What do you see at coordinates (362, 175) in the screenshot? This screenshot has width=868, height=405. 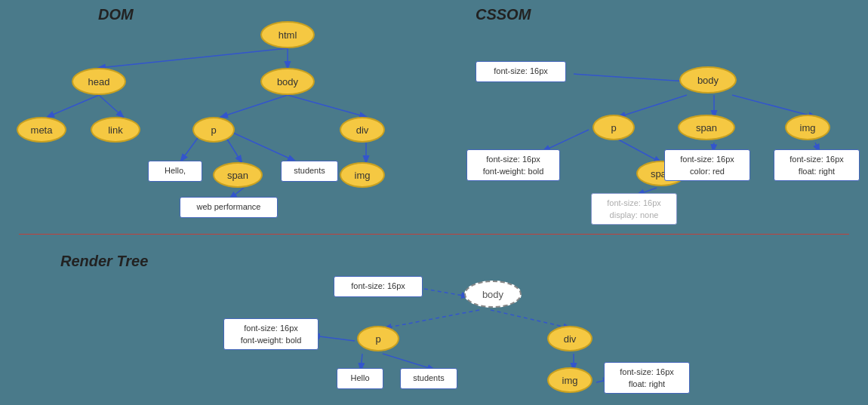 I see `dom-img-node: img` at bounding box center [362, 175].